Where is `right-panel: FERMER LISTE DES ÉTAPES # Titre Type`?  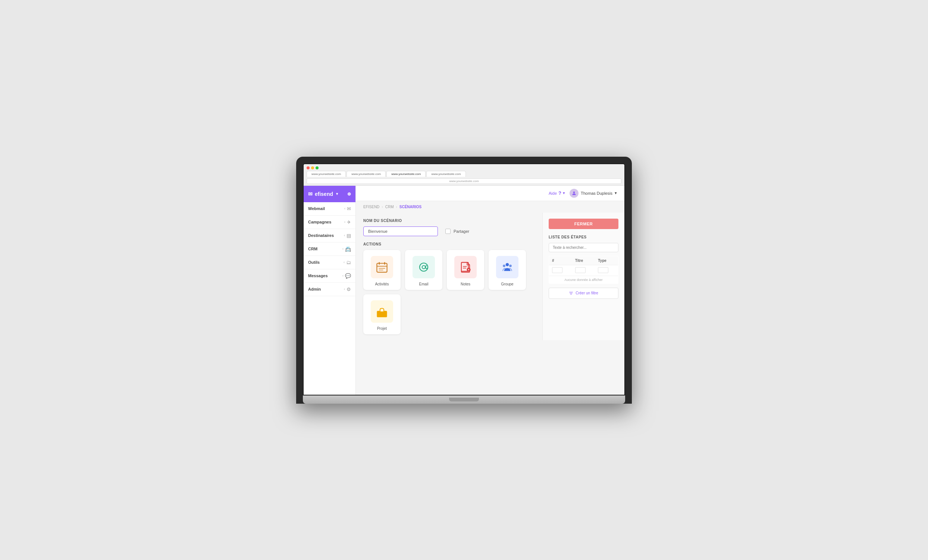
right-panel: FERMER LISTE DES ÉTAPES # Titre Type is located at coordinates (583, 276).